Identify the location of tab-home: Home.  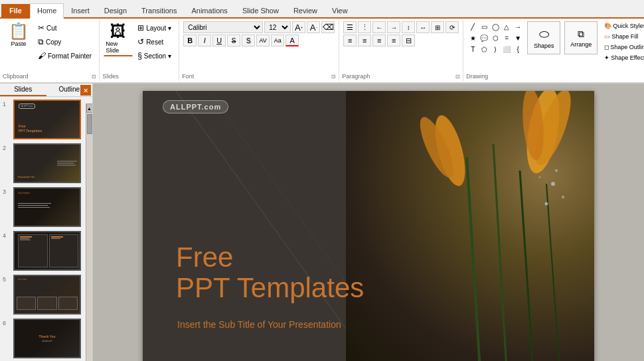
(46, 11).